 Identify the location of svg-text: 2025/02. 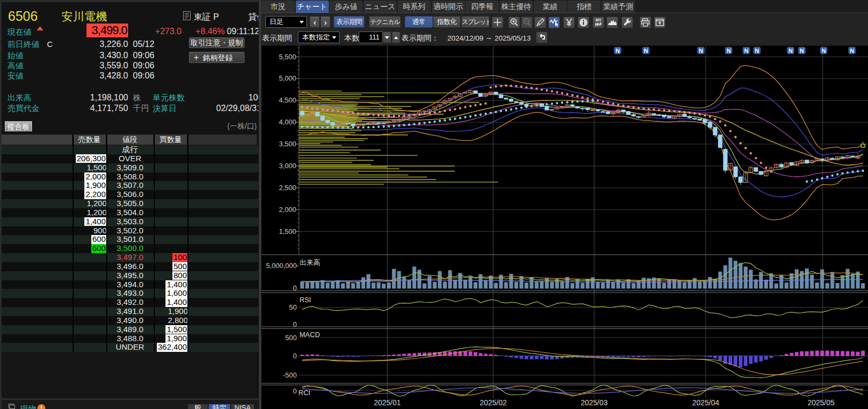
(493, 403).